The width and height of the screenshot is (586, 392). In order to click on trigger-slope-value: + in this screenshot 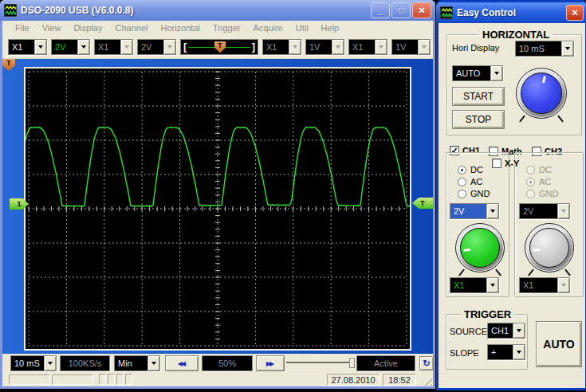, I will do `click(501, 352)`.